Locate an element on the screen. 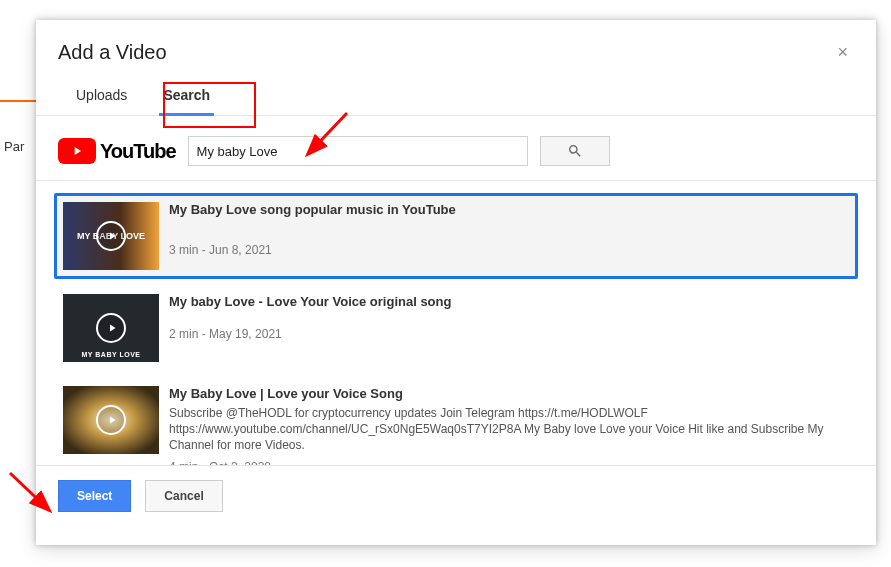  search-result-item: My Baby Love | Love your Voice Song Subs… is located at coordinates (456, 422).